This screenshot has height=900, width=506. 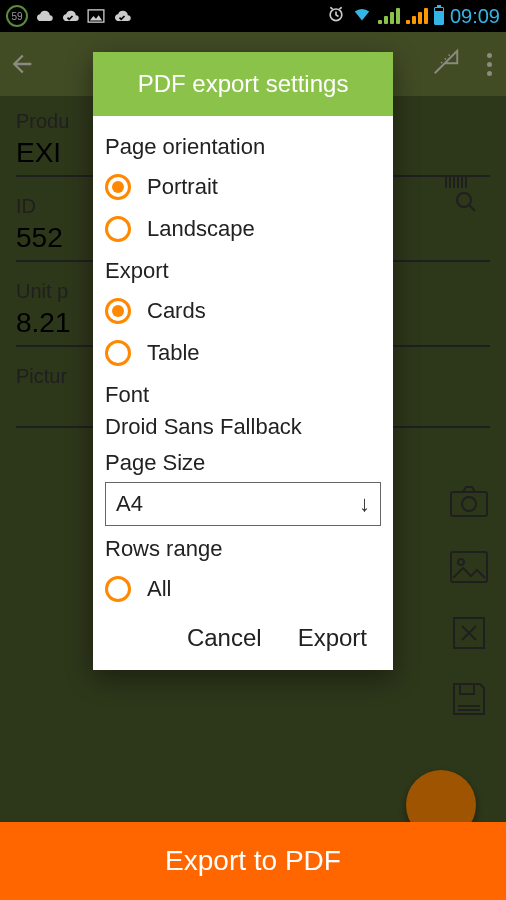 What do you see at coordinates (243, 187) in the screenshot?
I see `radio-portrait: Portrait` at bounding box center [243, 187].